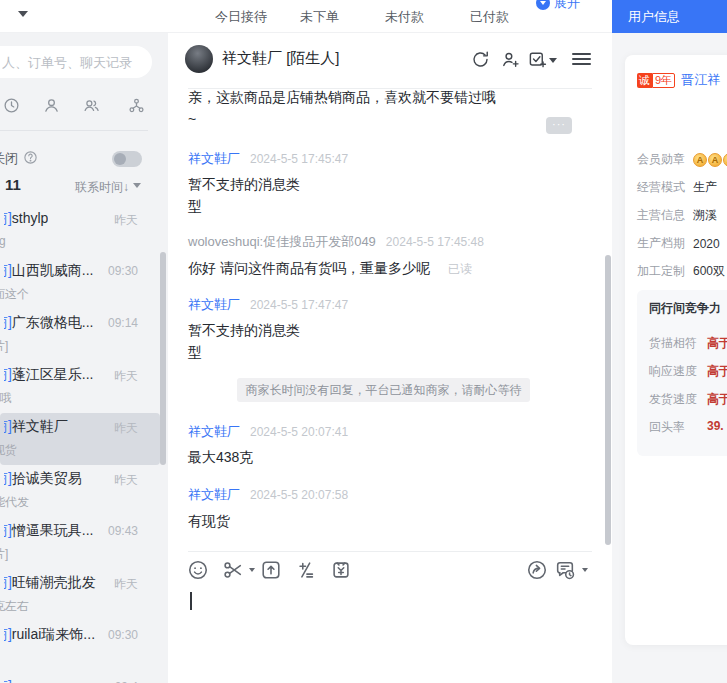 The image size is (727, 683). I want to click on contact-time: 09:43, so click(123, 531).